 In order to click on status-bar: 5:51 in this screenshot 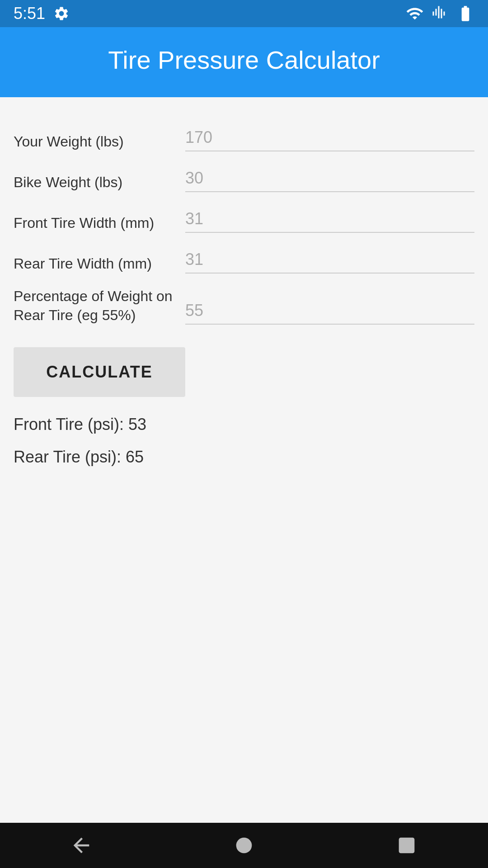, I will do `click(244, 14)`.